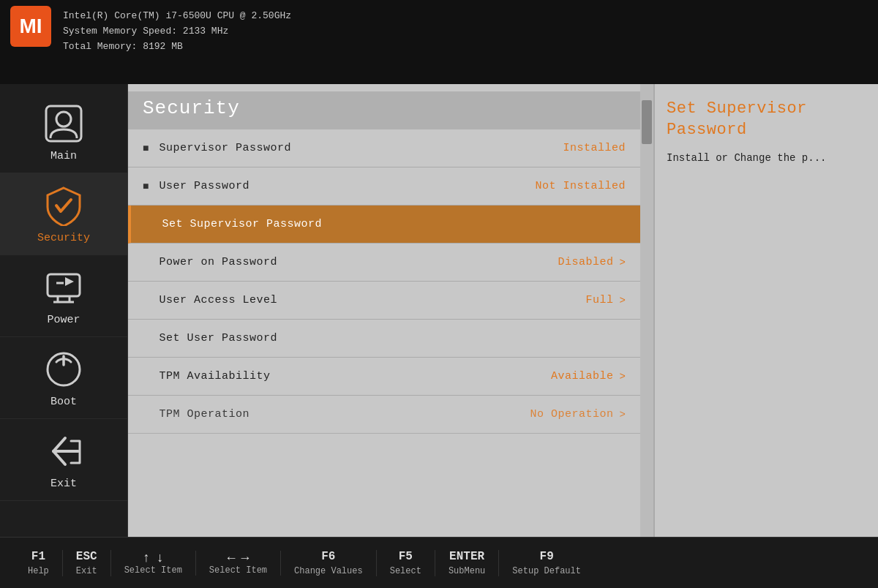 Image resolution: width=878 pixels, height=588 pixels. Describe the element at coordinates (405, 571) in the screenshot. I see `f5-key-desc: Select` at that location.